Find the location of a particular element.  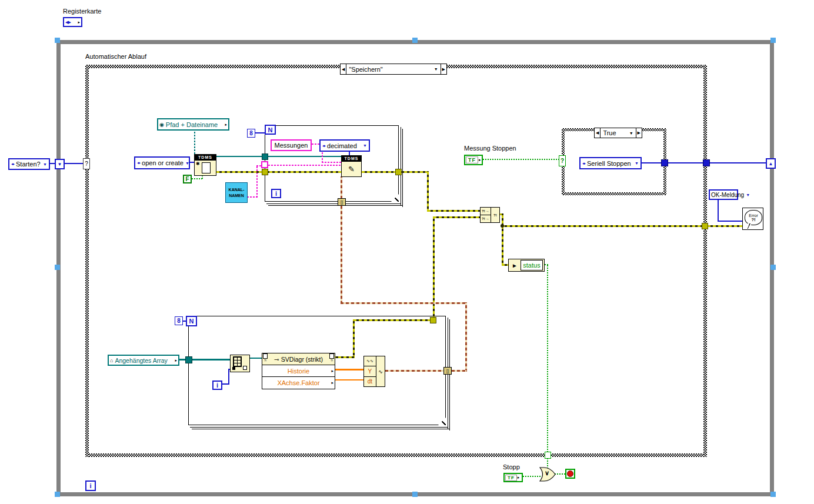

wire-error-down-merge is located at coordinates (428, 192).